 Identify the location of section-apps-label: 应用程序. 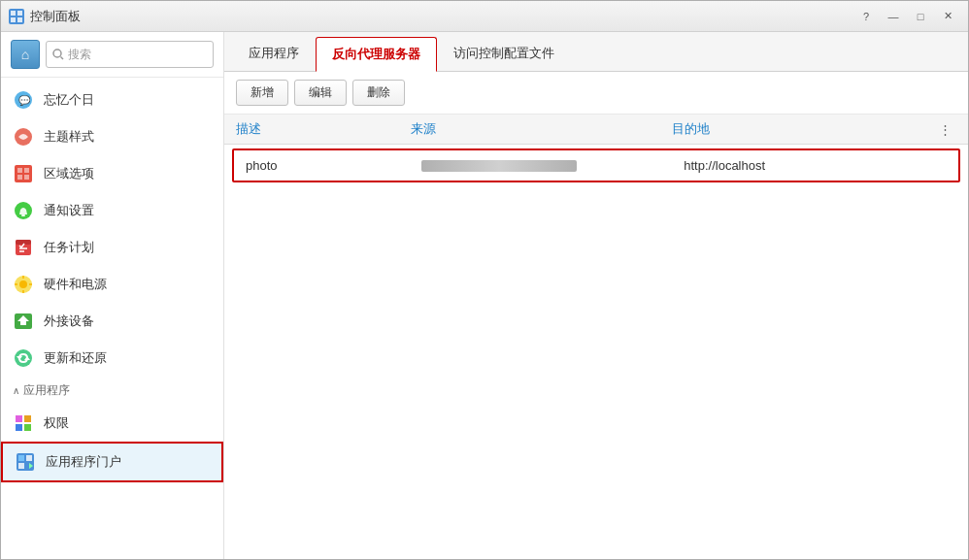
(47, 390).